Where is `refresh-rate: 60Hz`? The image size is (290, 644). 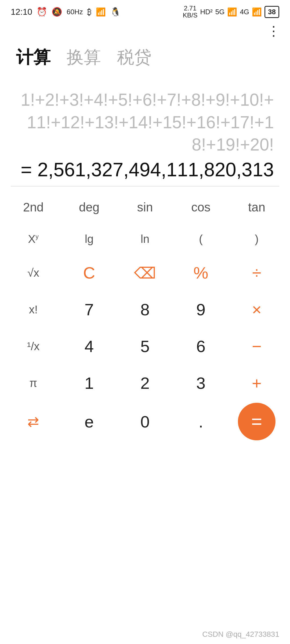
refresh-rate: 60Hz is located at coordinates (75, 12).